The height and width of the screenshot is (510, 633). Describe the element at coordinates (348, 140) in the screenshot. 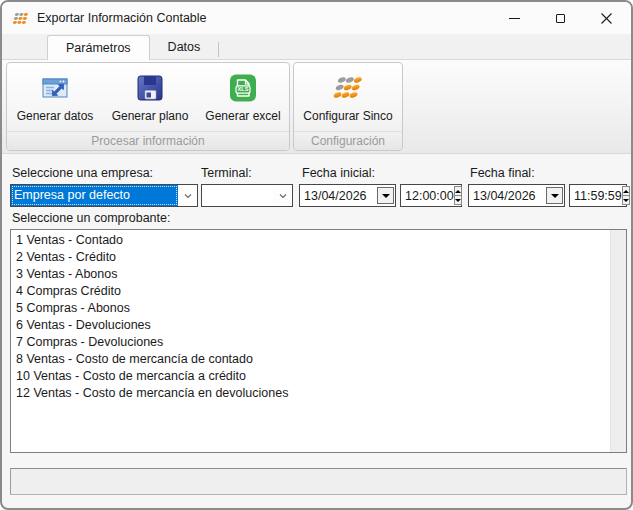

I see `group-caption-configuracion: Configuración` at that location.